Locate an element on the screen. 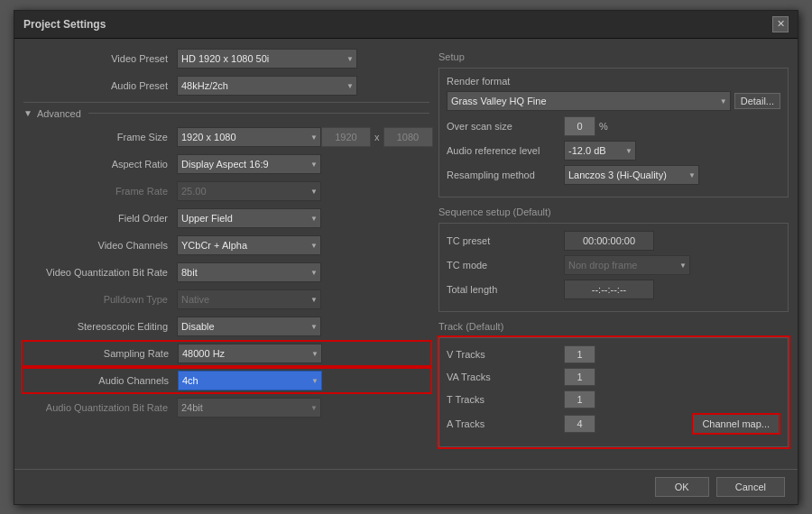  render-format-select: Grass Valley HQ Fine is located at coordinates (588, 101).